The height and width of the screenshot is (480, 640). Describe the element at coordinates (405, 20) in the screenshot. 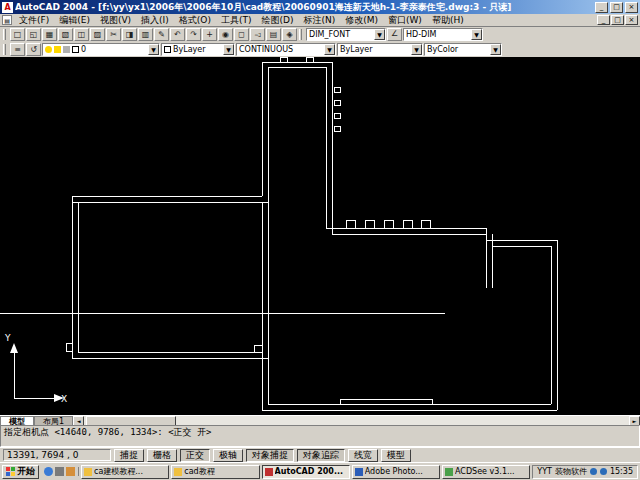

I see `menu-item-9: 窗口(W)` at that location.